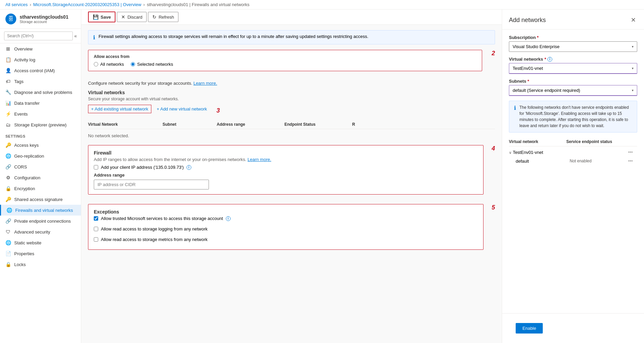 The image size is (644, 343). Describe the element at coordinates (573, 59) in the screenshot. I see `virtual-networks-label: Virtual networks * i` at that location.